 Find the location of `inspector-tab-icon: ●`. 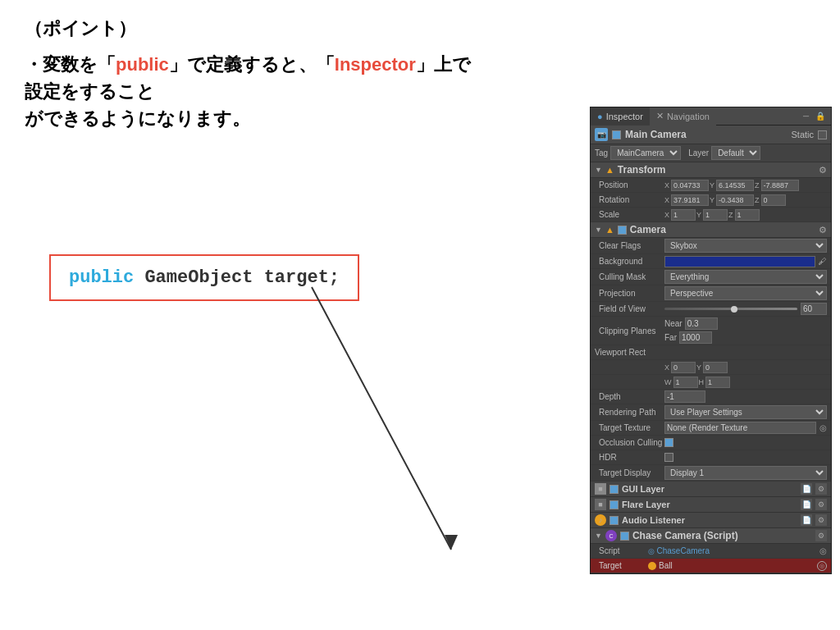

inspector-tab-icon: ● is located at coordinates (600, 116).